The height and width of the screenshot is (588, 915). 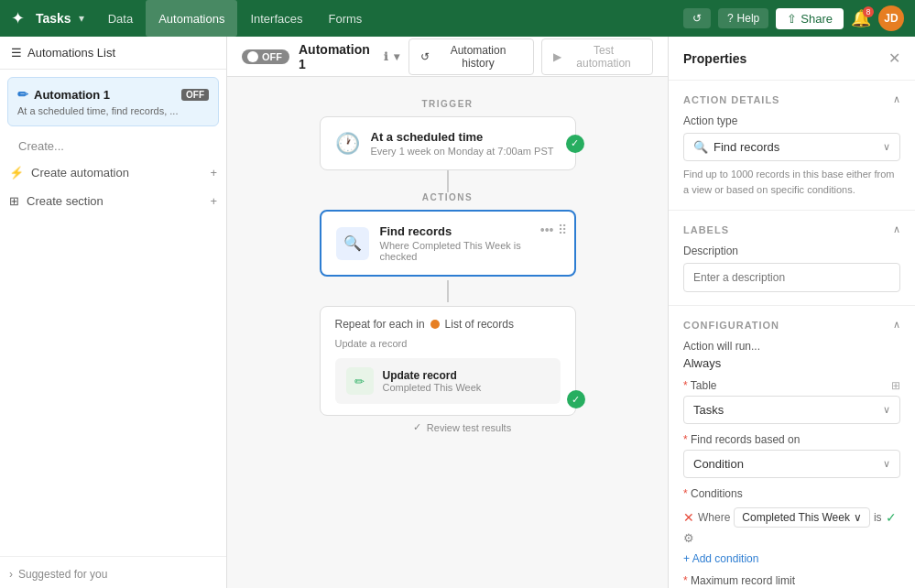 What do you see at coordinates (689, 539) in the screenshot?
I see `condition-gear-icon: ⚙` at bounding box center [689, 539].